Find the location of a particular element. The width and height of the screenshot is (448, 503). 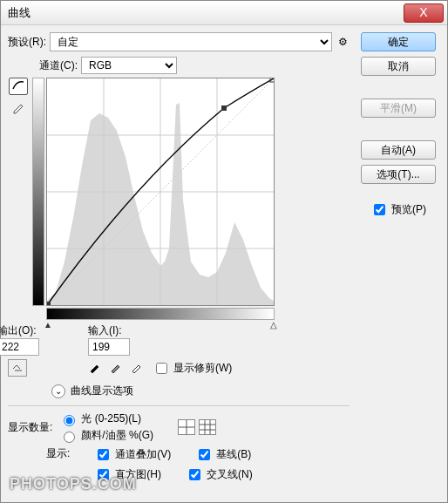

radio-pigment: 颜料/油墨 %(G) is located at coordinates (106, 436).